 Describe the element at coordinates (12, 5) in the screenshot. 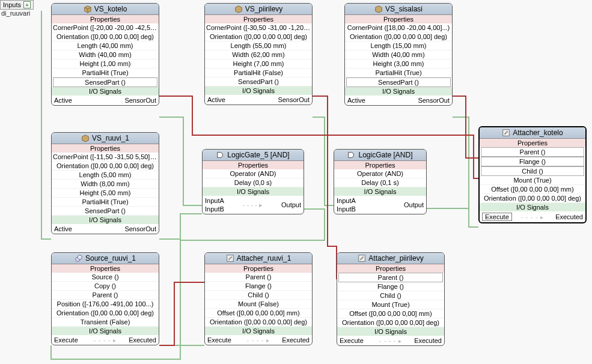

I see `inputs-label: Inputs` at that location.